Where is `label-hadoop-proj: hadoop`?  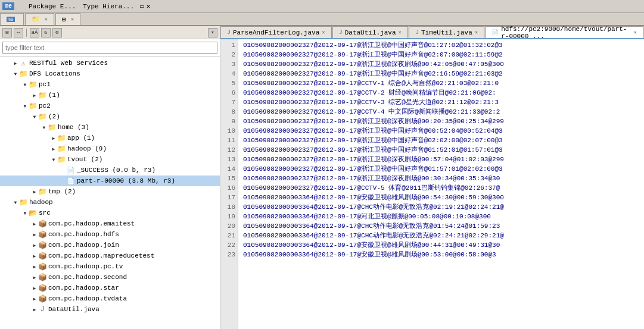 label-hadoop-proj: hadoop is located at coordinates (41, 202).